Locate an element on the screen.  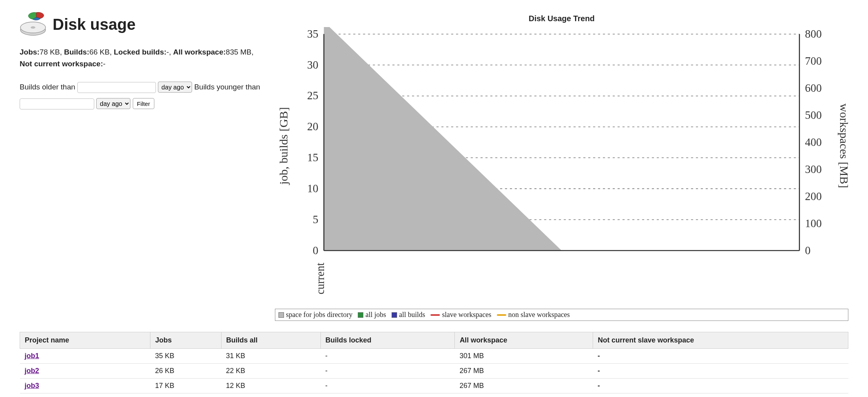
col-project-name: Project name is located at coordinates (85, 341).